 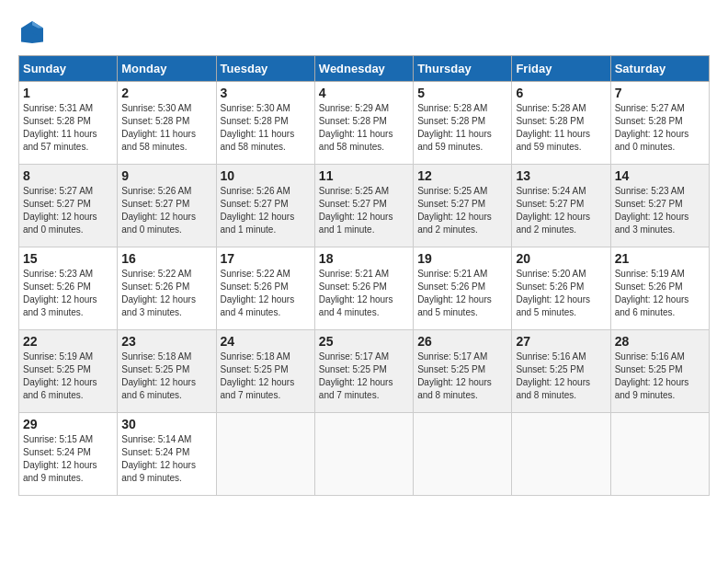 What do you see at coordinates (364, 69) in the screenshot?
I see `header-row: SundayMondayTuesdayWednesdayThursdayFrid…` at bounding box center [364, 69].